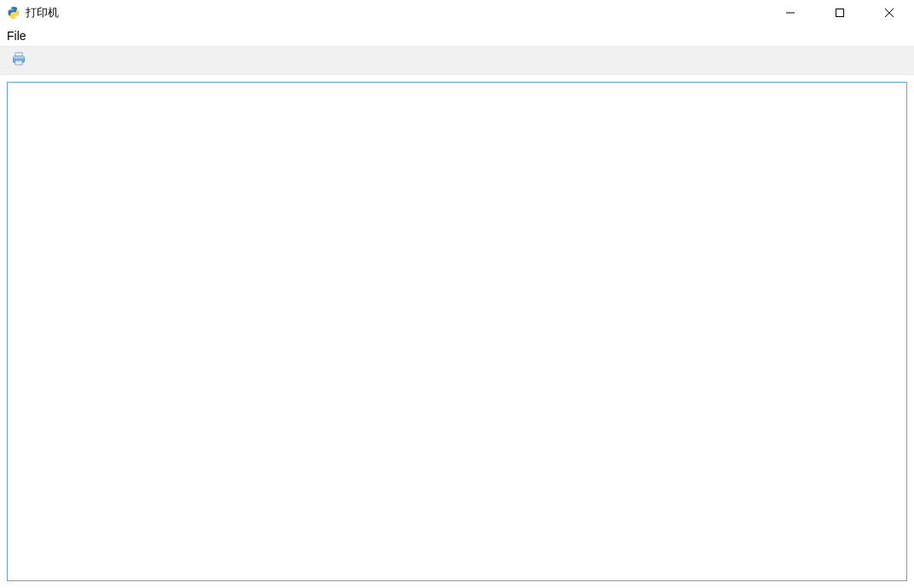 This screenshot has width=914, height=588. I want to click on maximize-button, so click(840, 13).